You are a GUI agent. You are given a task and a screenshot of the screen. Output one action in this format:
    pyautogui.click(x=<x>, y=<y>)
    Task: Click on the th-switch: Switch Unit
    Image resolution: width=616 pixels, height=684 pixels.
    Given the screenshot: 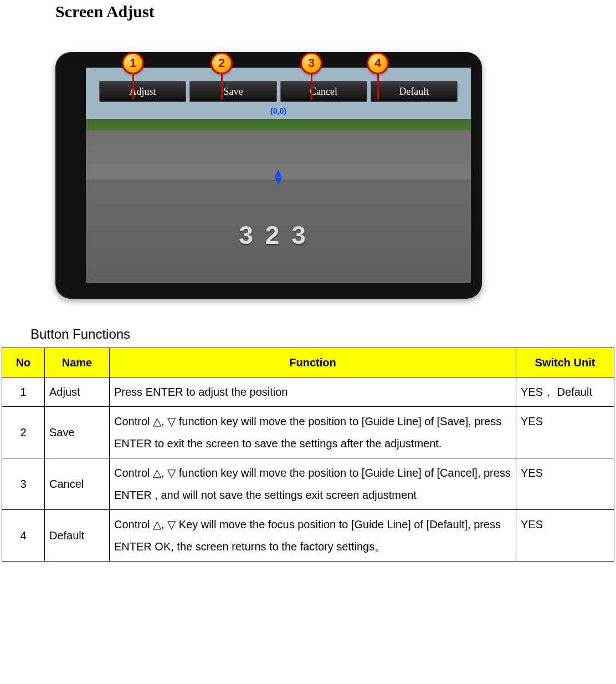 What is the action you would take?
    pyautogui.click(x=565, y=363)
    